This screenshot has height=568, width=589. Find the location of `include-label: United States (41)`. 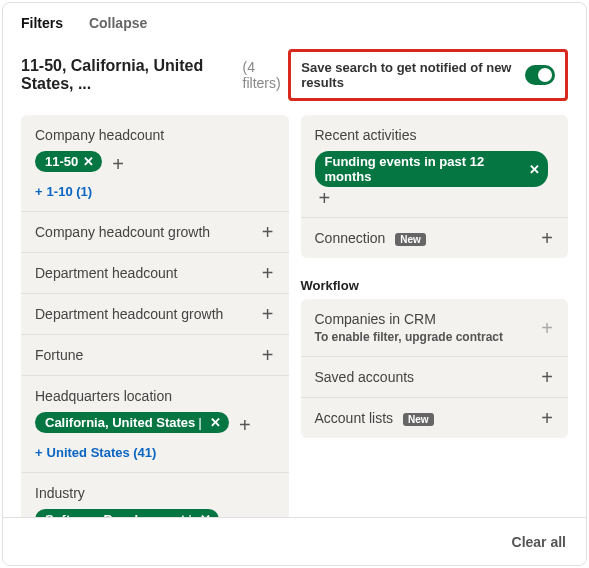

include-label: United States (41) is located at coordinates (102, 452).